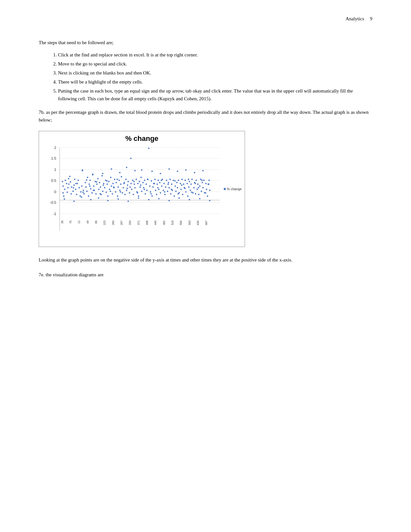  What do you see at coordinates (215, 55) in the screenshot?
I see `step-1: Click at the find and replace section in…` at bounding box center [215, 55].